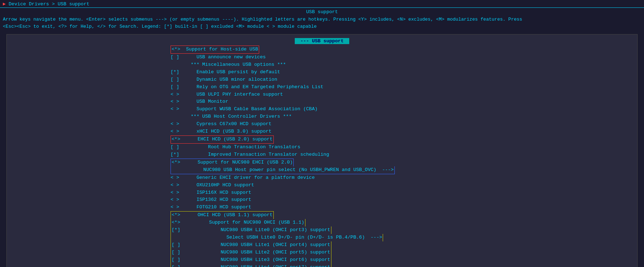  What do you see at coordinates (322, 41) in the screenshot?
I see `menu-title-text: --- USB support` at bounding box center [322, 41].